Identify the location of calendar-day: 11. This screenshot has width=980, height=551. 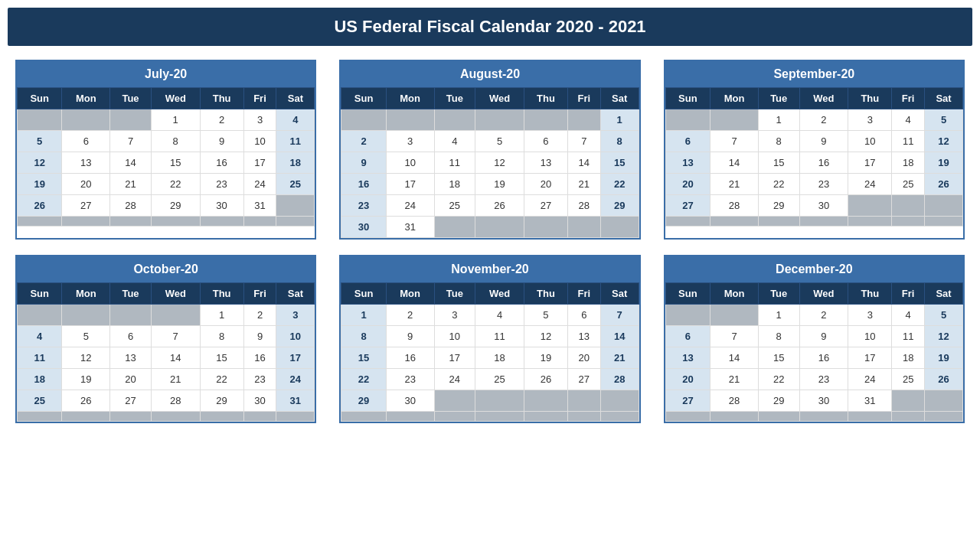
(455, 163).